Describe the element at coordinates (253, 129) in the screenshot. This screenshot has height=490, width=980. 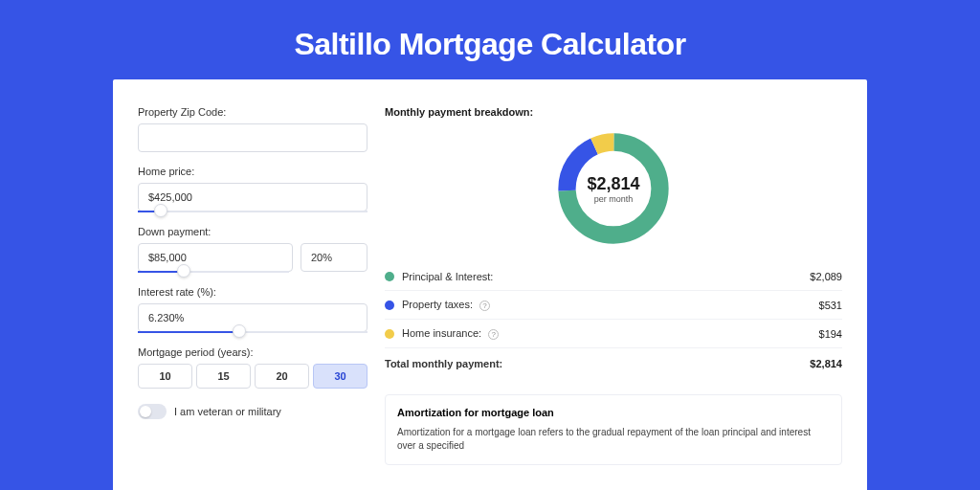
I see `zip-group: Property Zip Code:` at that location.